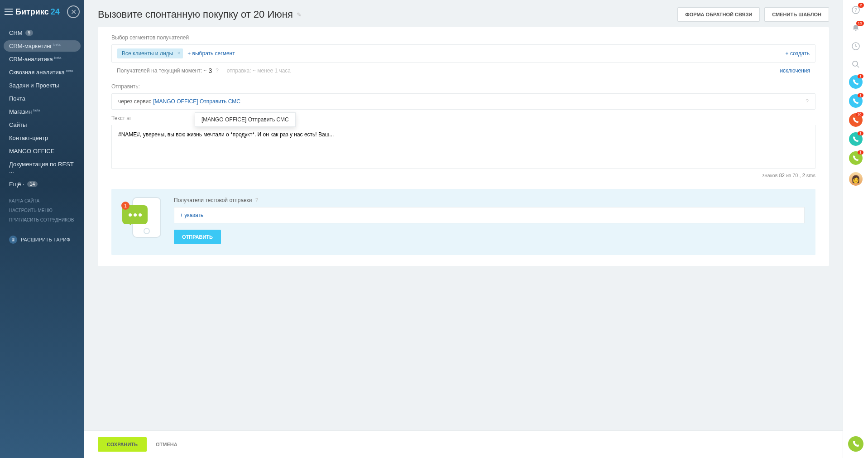 The height and width of the screenshot is (458, 868). I want to click on test-recipients-label: Получатели тестовой отправки, so click(213, 200).